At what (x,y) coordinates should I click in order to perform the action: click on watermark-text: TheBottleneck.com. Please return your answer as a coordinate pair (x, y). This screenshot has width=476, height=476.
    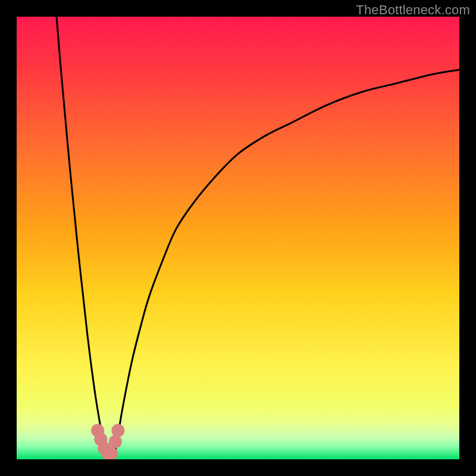
    Looking at the image, I should click on (413, 10).